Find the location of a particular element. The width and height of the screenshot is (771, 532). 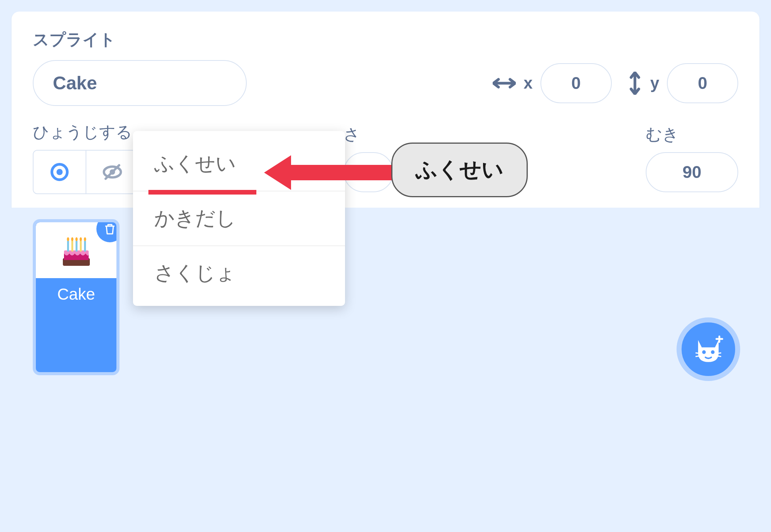

trash-icon is located at coordinates (110, 229).